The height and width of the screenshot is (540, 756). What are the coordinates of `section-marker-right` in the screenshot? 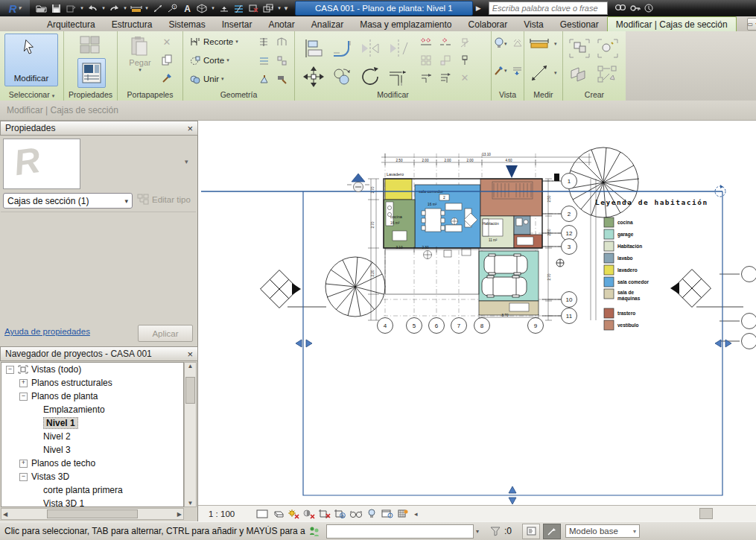 It's located at (707, 289).